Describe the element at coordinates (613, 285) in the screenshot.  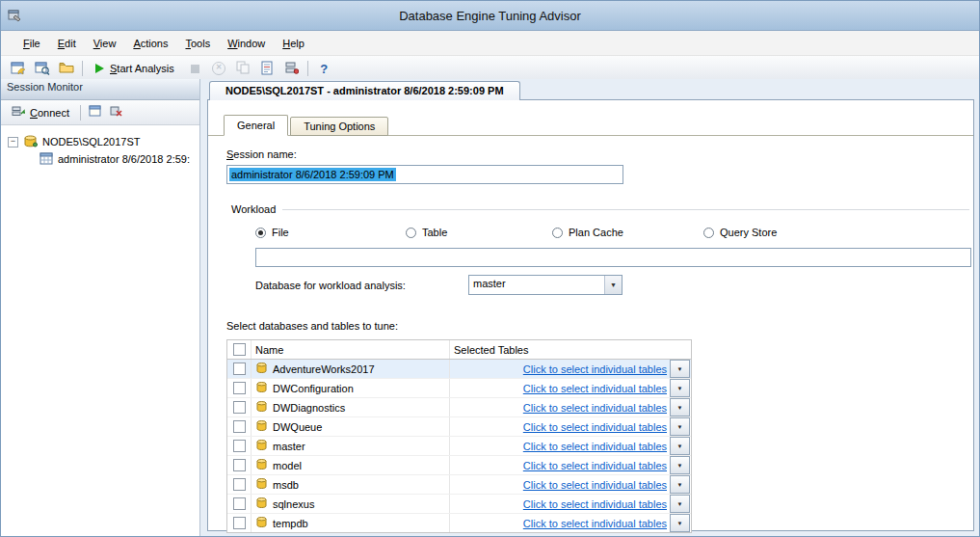
I see `chevron-down-icon: ▼` at that location.